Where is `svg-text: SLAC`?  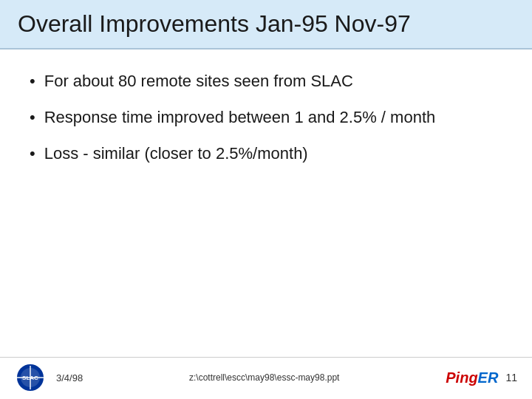 svg-text: SLAC is located at coordinates (30, 378).